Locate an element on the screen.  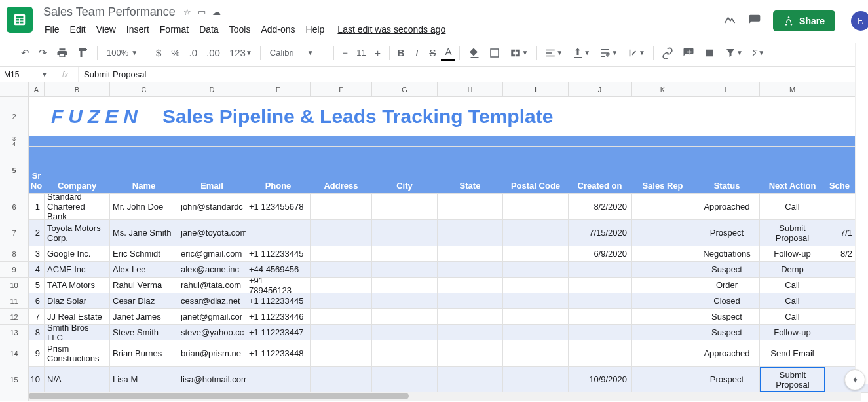
cell-company: TATA Motors is located at coordinates (77, 285).